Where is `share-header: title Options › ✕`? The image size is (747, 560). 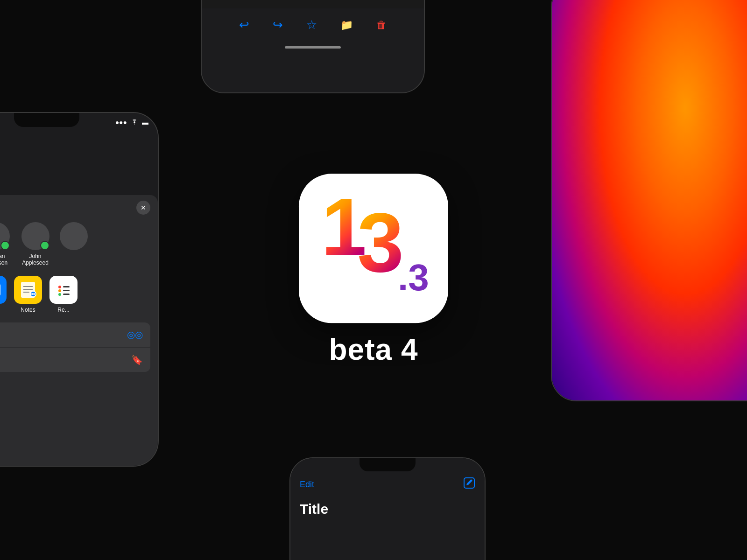
share-header: title Options › ✕ is located at coordinates (75, 208).